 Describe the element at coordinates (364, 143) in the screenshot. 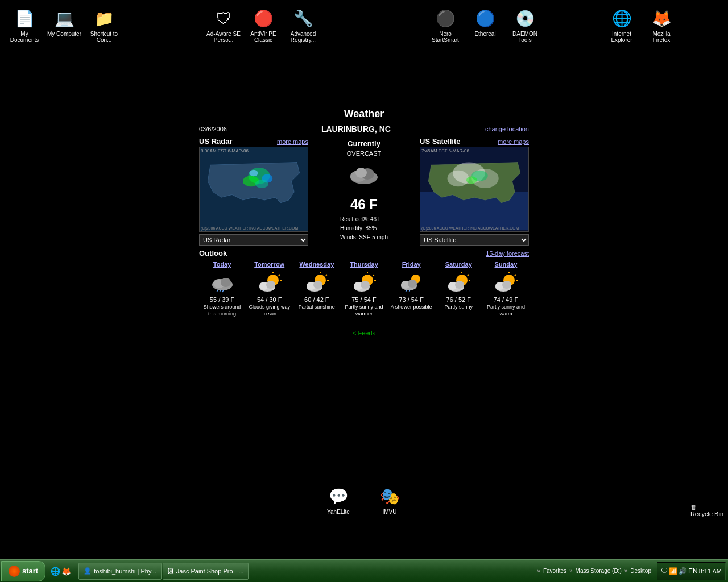

I see `currently-title: Currently` at that location.